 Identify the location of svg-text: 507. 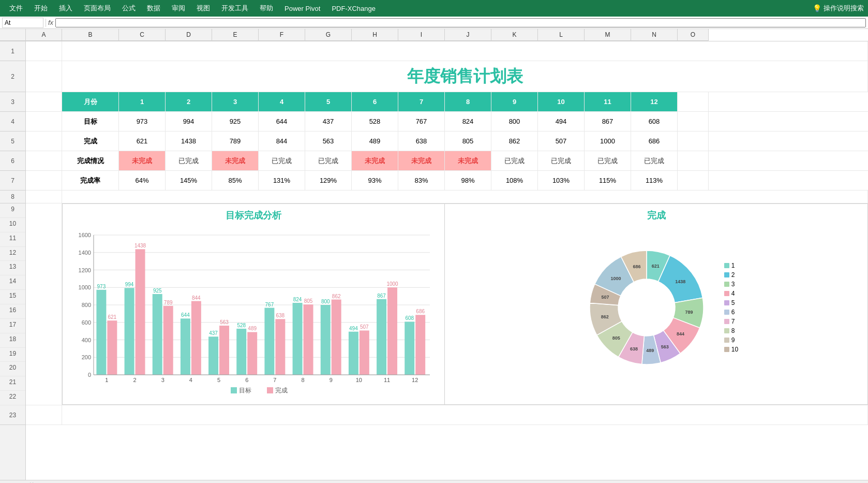
(605, 297).